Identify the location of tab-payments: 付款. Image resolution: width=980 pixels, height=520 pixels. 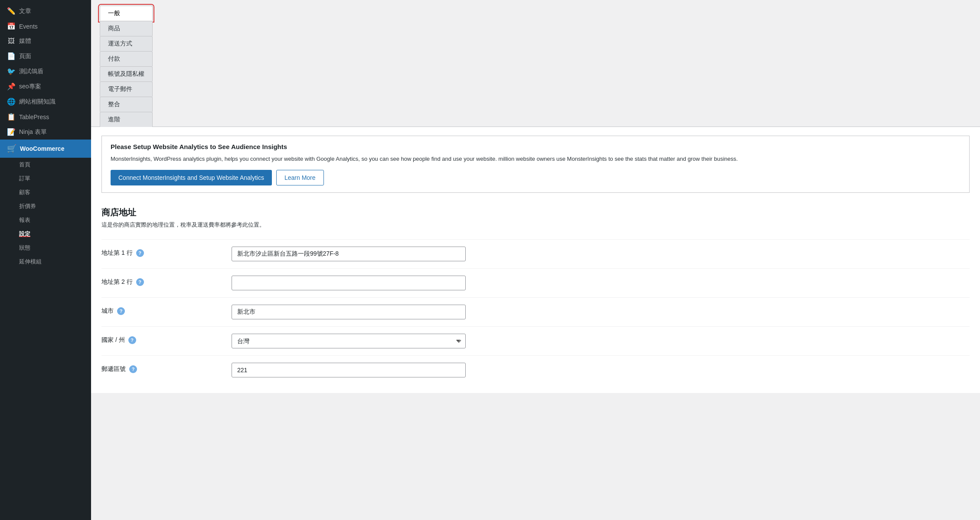
(126, 59).